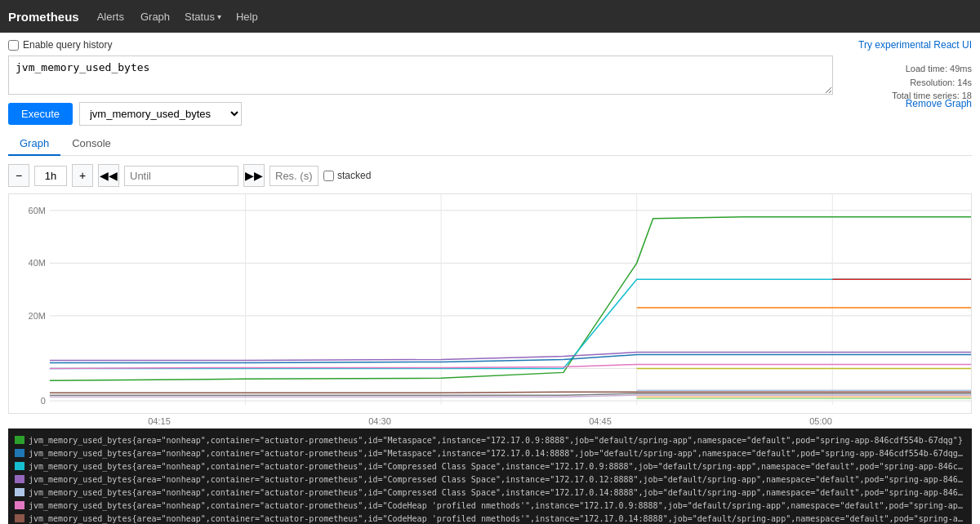 This screenshot has width=980, height=524. What do you see at coordinates (380, 421) in the screenshot?
I see `time-label-2: 04:30` at bounding box center [380, 421].